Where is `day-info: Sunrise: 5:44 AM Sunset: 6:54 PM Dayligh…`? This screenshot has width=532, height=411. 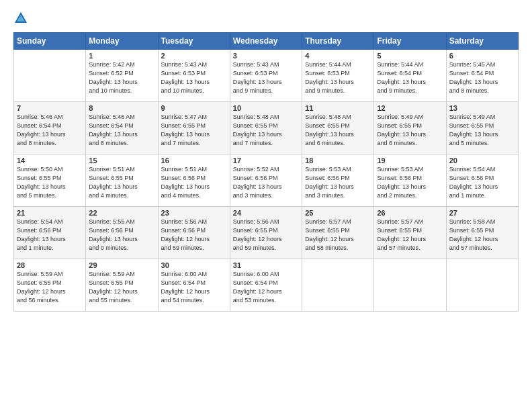
day-info: Sunrise: 5:44 AM Sunset: 6:54 PM Dayligh… is located at coordinates (410, 78).